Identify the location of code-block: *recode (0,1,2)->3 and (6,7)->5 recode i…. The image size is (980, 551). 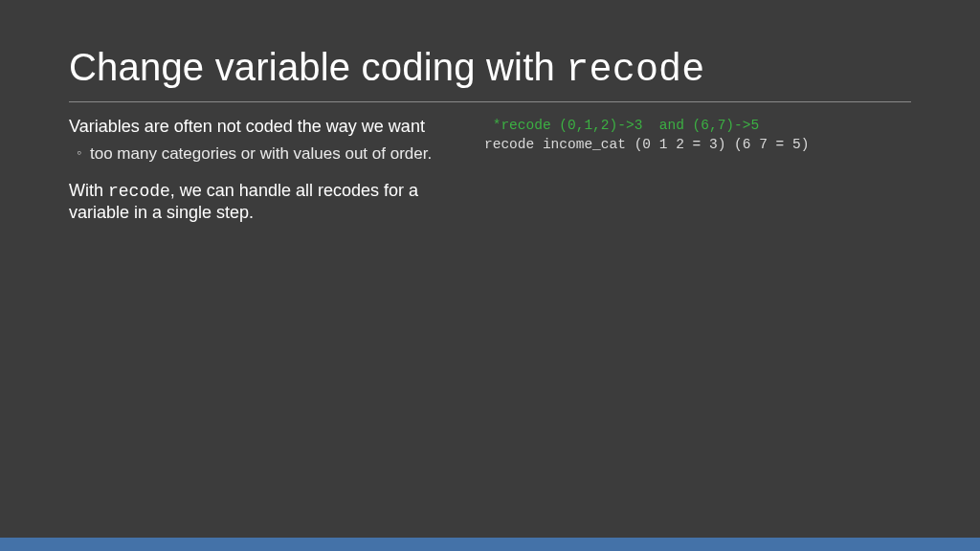
(698, 136).